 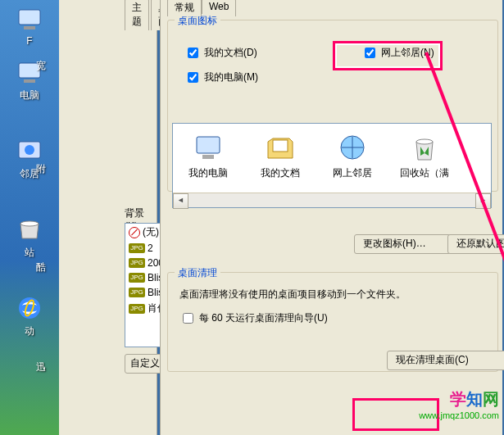 I want to click on desktop-shortcut: F, so click(x=30, y=26).